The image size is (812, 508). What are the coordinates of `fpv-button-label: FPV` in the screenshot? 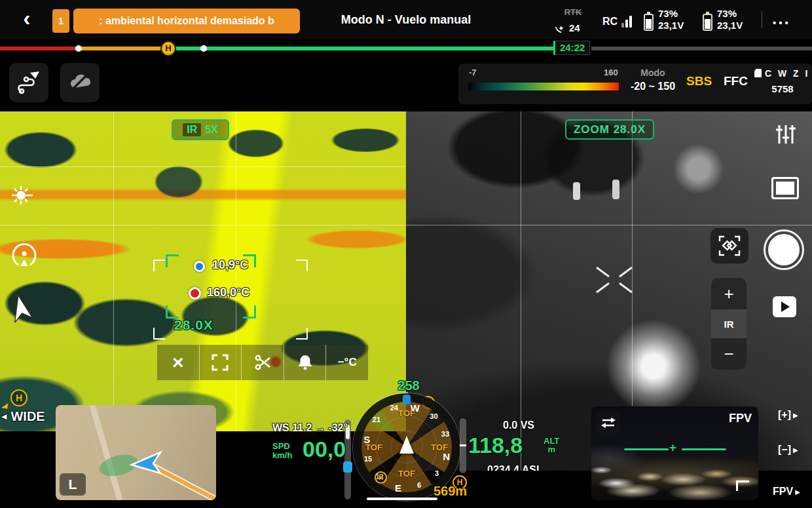 It's located at (783, 492).